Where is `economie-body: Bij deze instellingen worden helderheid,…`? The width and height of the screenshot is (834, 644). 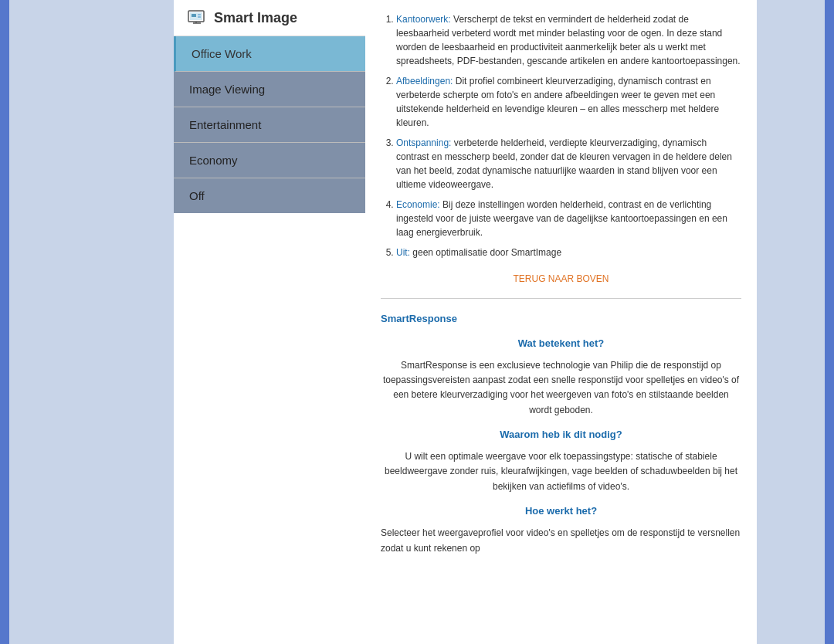 economie-body: Bij deze instellingen worden helderheid,… is located at coordinates (562, 219).